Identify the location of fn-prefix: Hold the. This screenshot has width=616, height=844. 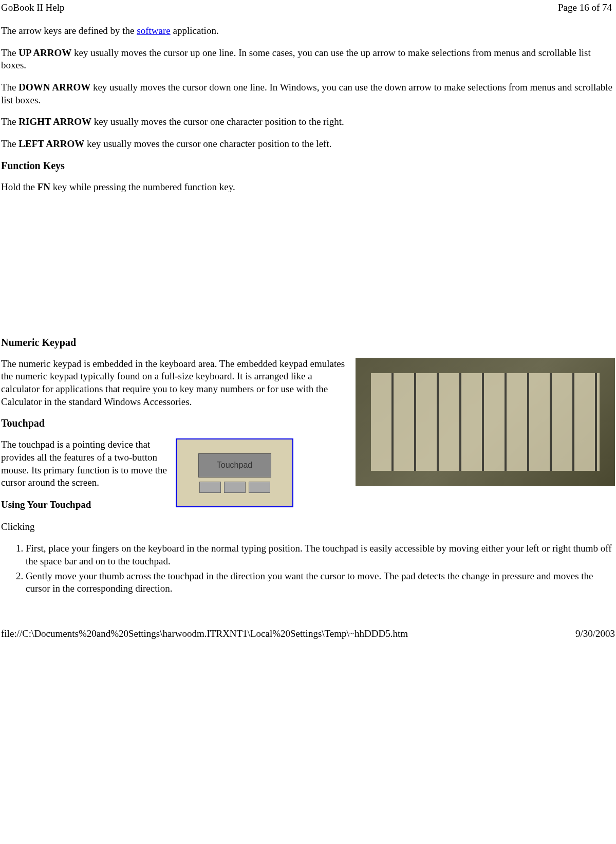
(20, 187).